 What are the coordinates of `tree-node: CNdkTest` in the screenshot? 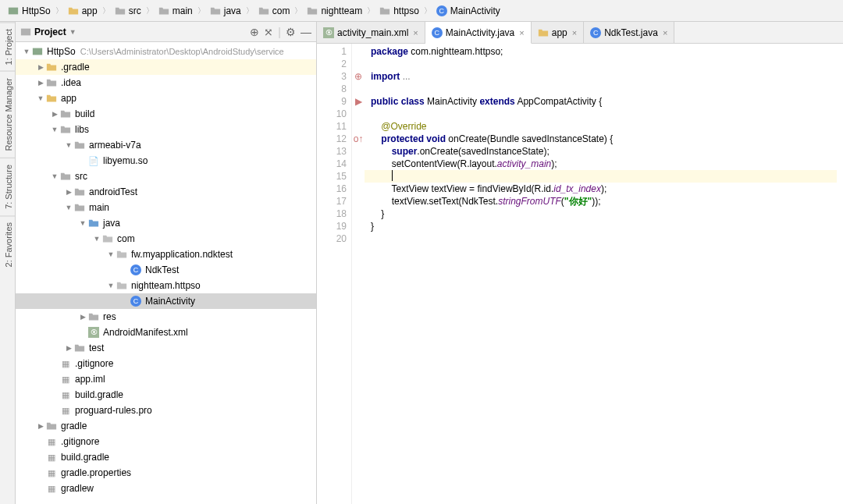 It's located at (165, 270).